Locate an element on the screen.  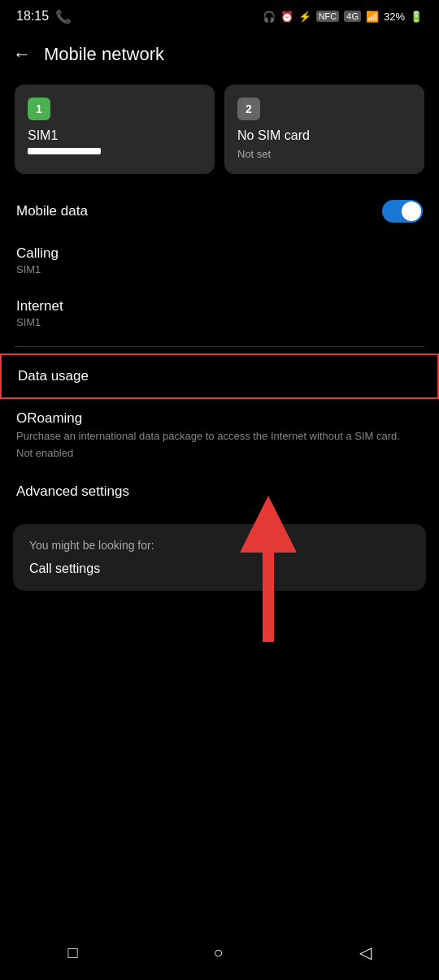
sim2-name: No SIM card is located at coordinates (324, 136).